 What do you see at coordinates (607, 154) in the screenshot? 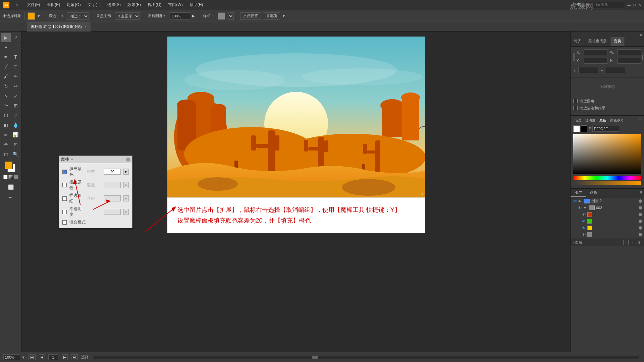
I see `color-picker-gradient` at bounding box center [607, 154].